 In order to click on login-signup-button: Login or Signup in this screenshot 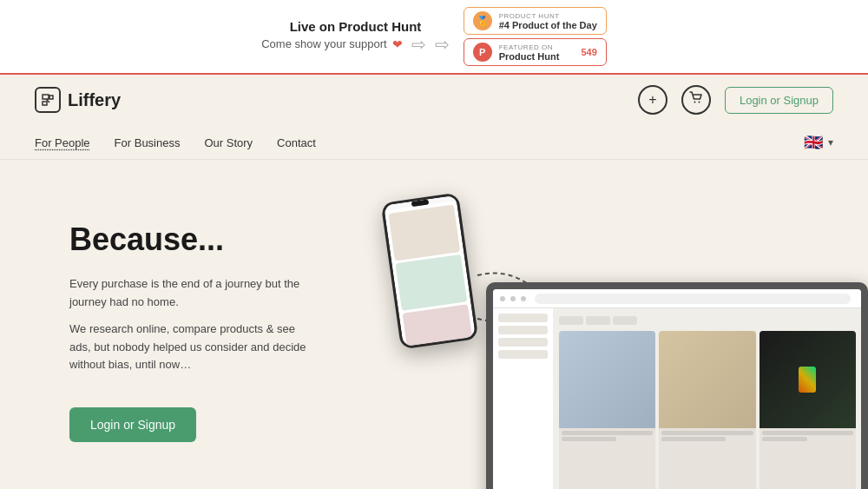, I will do `click(779, 101)`.